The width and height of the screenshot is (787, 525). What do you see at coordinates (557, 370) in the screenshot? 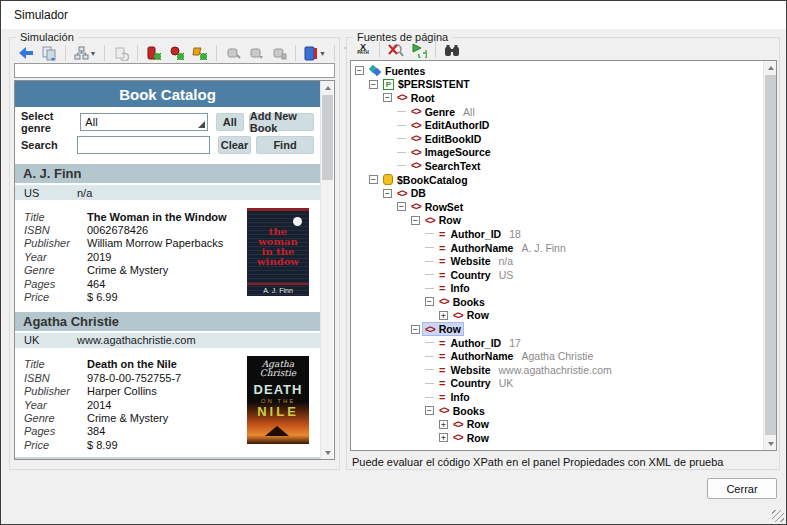
I see `tree-node: =Websitewww.agathachristie.com` at bounding box center [557, 370].